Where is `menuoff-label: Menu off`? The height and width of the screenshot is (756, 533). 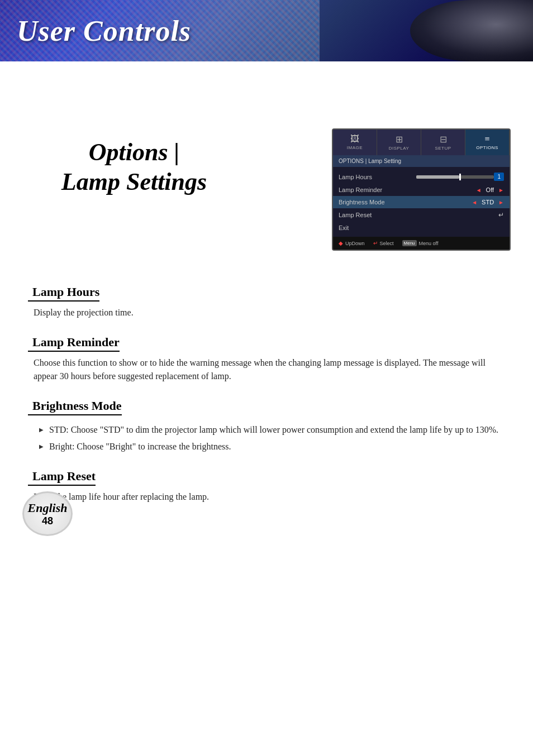 menuoff-label: Menu off is located at coordinates (429, 243).